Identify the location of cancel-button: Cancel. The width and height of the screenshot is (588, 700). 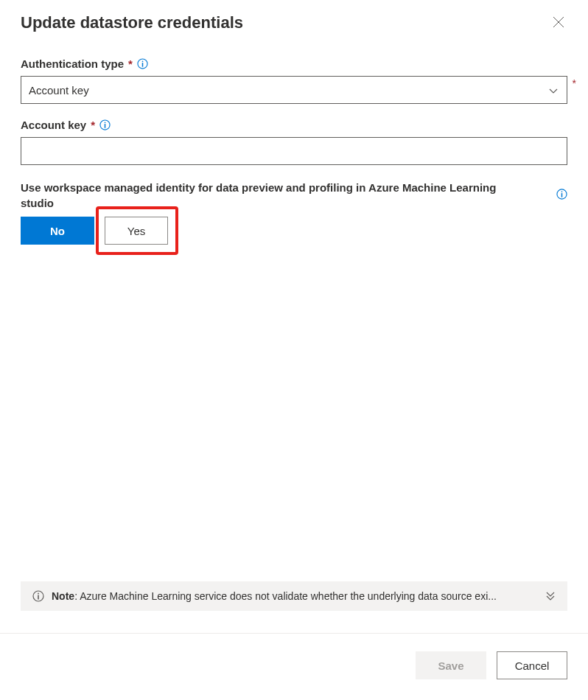
(532, 665).